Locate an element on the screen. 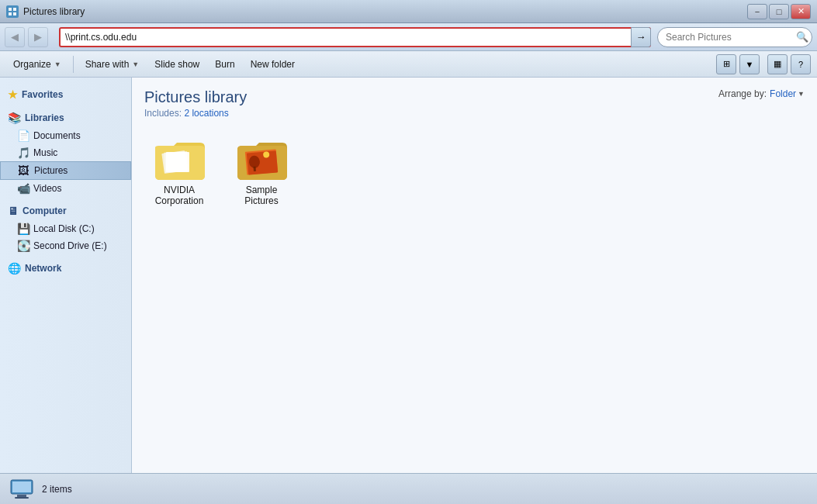  libraries-header: 📚 Libraries is located at coordinates (65, 118).